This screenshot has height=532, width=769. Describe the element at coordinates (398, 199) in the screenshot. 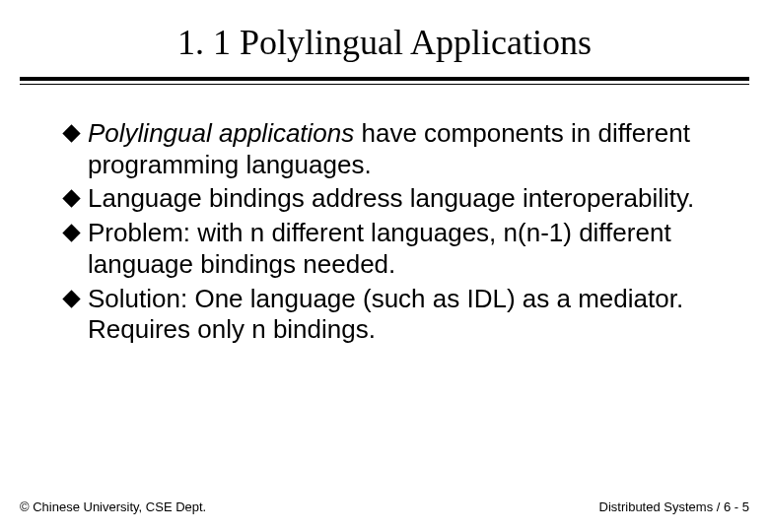

I see `bullet-text: Language bindings address language inter…` at that location.